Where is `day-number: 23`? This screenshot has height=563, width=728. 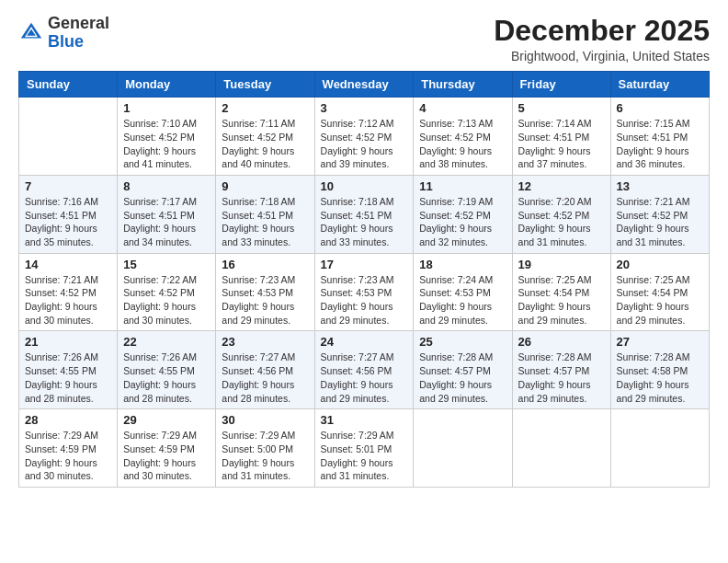 day-number: 23 is located at coordinates (265, 342).